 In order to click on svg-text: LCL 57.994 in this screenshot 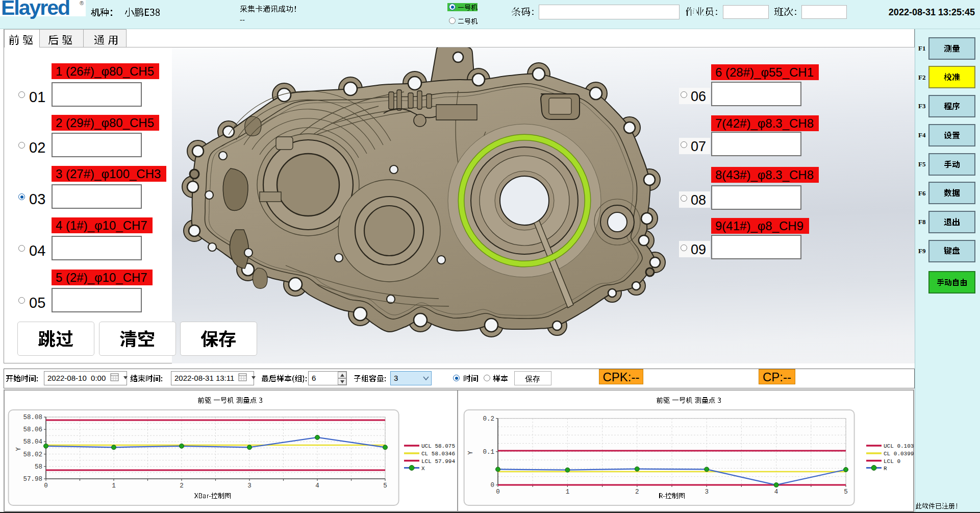, I will do `click(438, 461)`.